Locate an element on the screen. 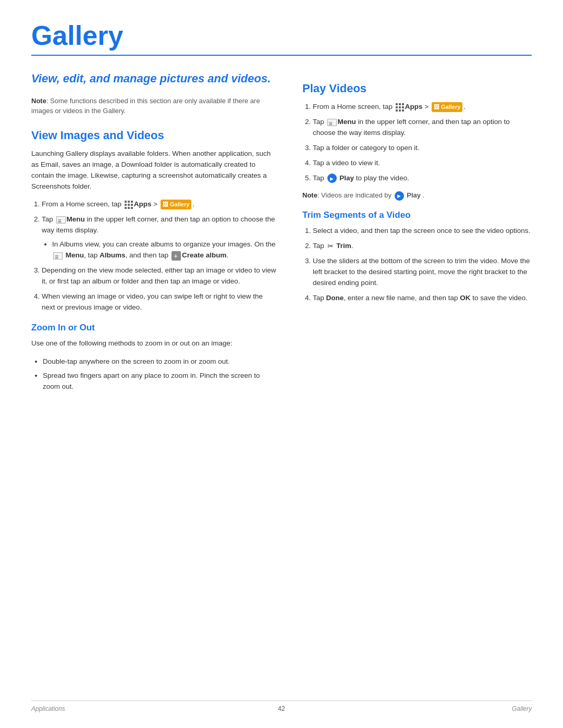 This screenshot has width=563, height=728. footer-right: Gallery is located at coordinates (522, 709).